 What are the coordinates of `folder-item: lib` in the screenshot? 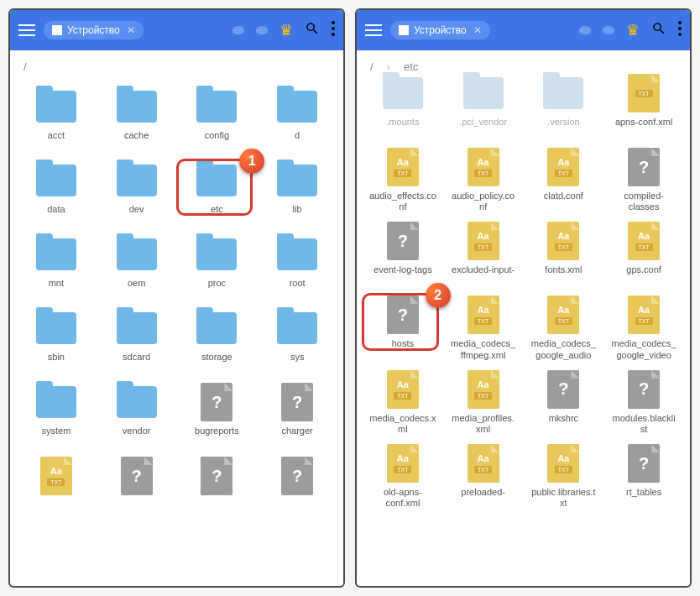 It's located at (297, 194).